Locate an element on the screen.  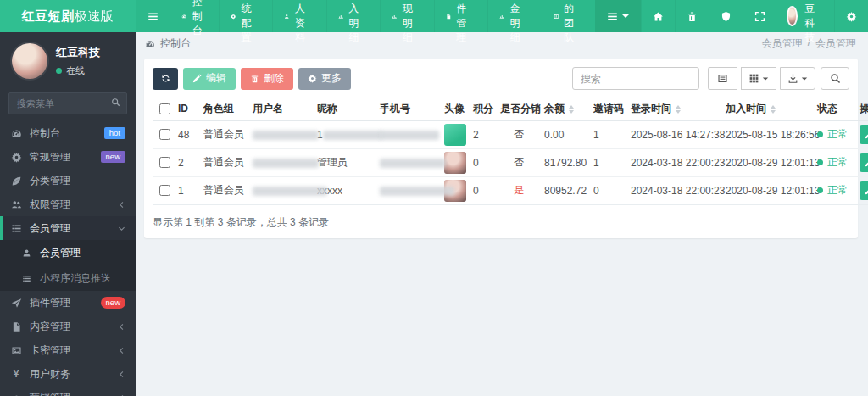
topnav-withdraw-detail: 提现明细 is located at coordinates (407, 16).